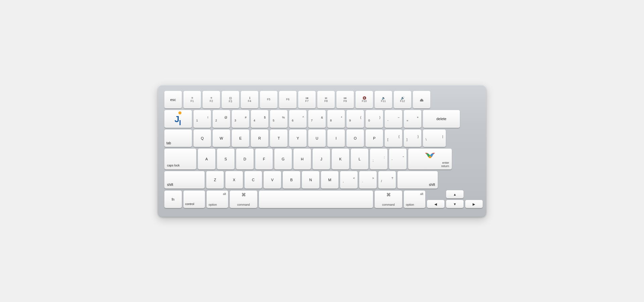 This screenshot has width=644, height=302. What do you see at coordinates (317, 138) in the screenshot?
I see `key-u: U` at bounding box center [317, 138].